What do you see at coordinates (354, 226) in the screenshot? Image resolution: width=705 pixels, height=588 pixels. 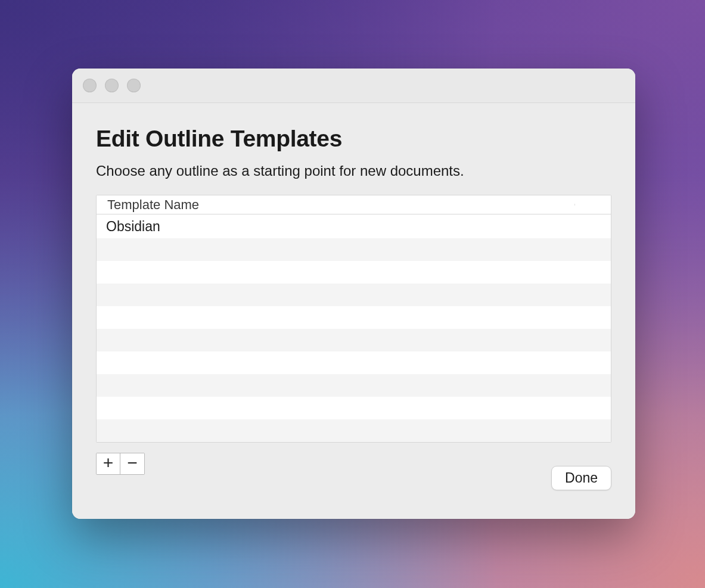 I see `table-row: Obsidian` at bounding box center [354, 226].